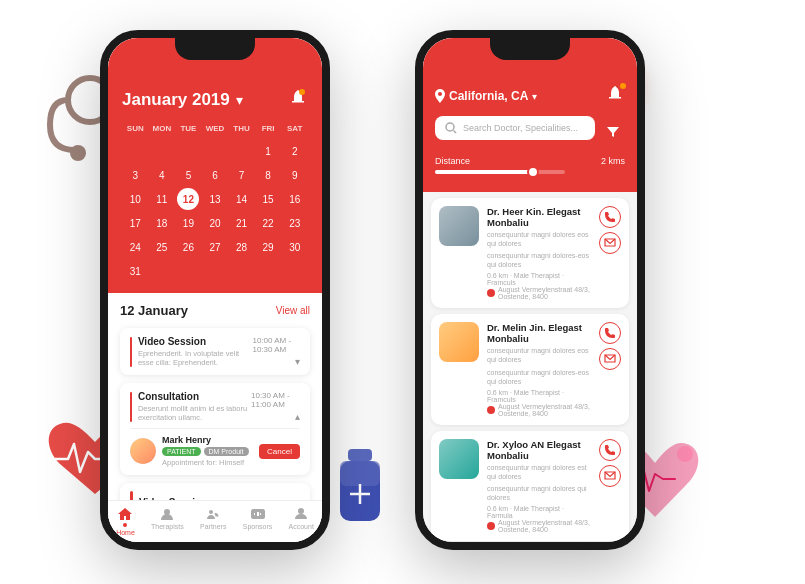  What do you see at coordinates (530, 486) in the screenshot?
I see `doctor-card-3: Dr. Xyloo AN Elegast Monbaliu consequunt…` at bounding box center [530, 486].